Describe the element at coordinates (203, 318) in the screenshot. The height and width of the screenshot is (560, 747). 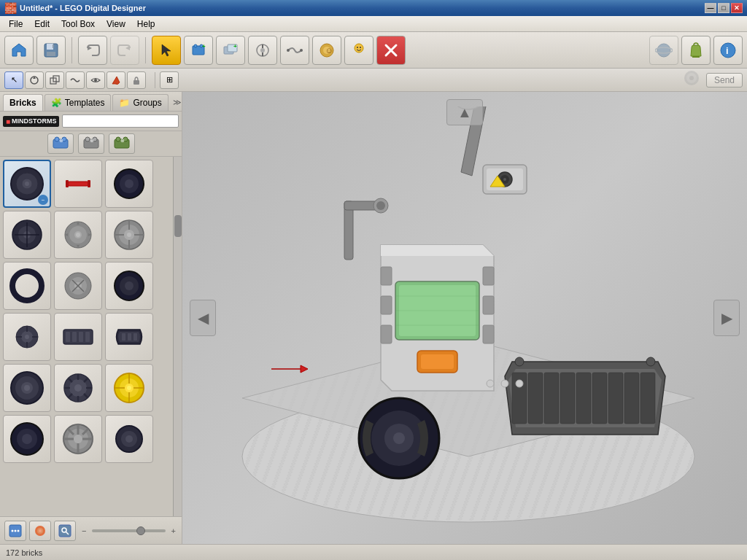
I see `nav-left-button: ◀` at that location.